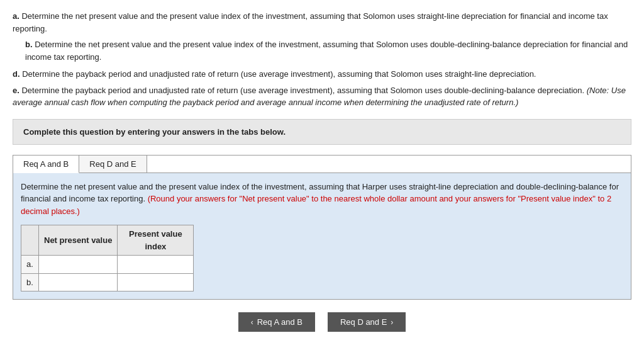 The height and width of the screenshot is (362, 644). Describe the element at coordinates (78, 264) in the screenshot. I see `row-a-npv-input` at that location.